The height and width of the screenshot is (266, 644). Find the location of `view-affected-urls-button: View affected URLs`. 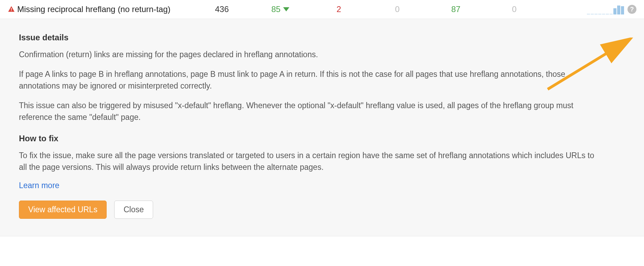

view-affected-urls-button: View affected URLs is located at coordinates (63, 209).